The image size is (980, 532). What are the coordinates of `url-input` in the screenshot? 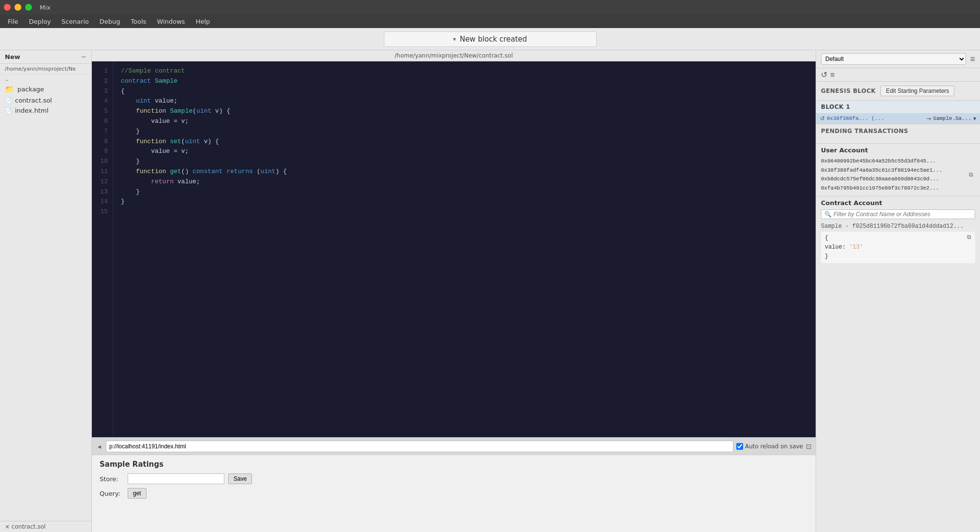 It's located at (420, 446).